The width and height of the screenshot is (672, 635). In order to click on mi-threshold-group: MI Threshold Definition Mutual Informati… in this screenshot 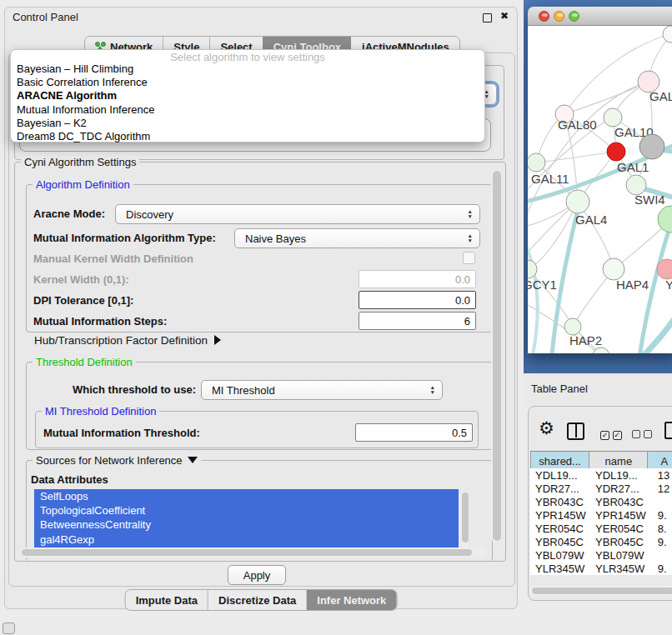, I will do `click(257, 430)`.